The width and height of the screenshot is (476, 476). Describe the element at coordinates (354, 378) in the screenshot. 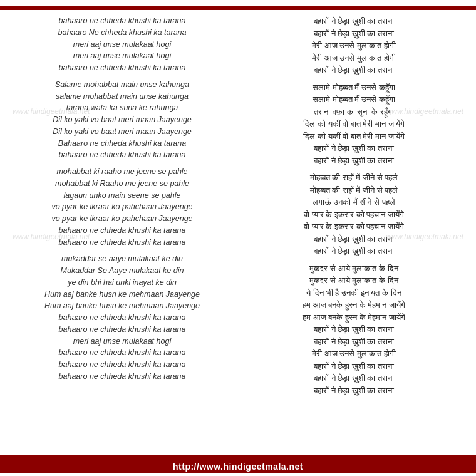

I see `right-line-3-9: बहारों ने छेड़ा ख़ुशी का तराना` at that location.